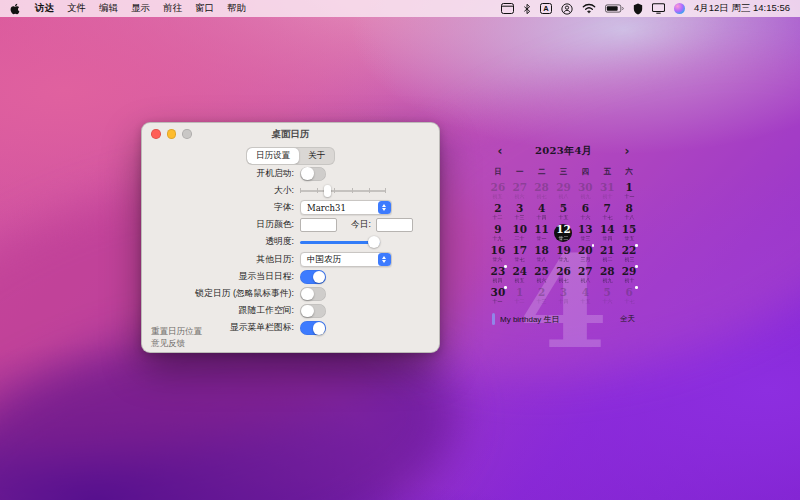 This screenshot has width=800, height=500. I want to click on calendar-menubar-icon, so click(508, 8).